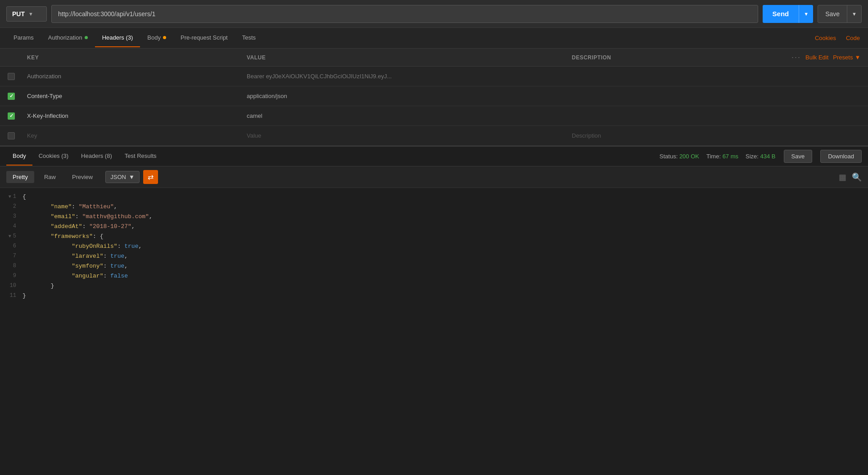  I want to click on fmt-tab-preview: Preview, so click(82, 177).